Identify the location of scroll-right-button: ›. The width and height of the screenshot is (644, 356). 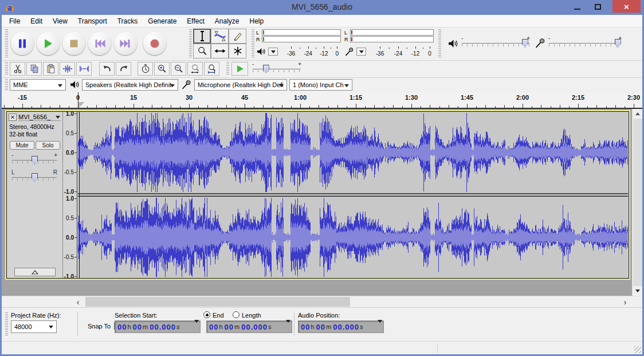
(625, 302).